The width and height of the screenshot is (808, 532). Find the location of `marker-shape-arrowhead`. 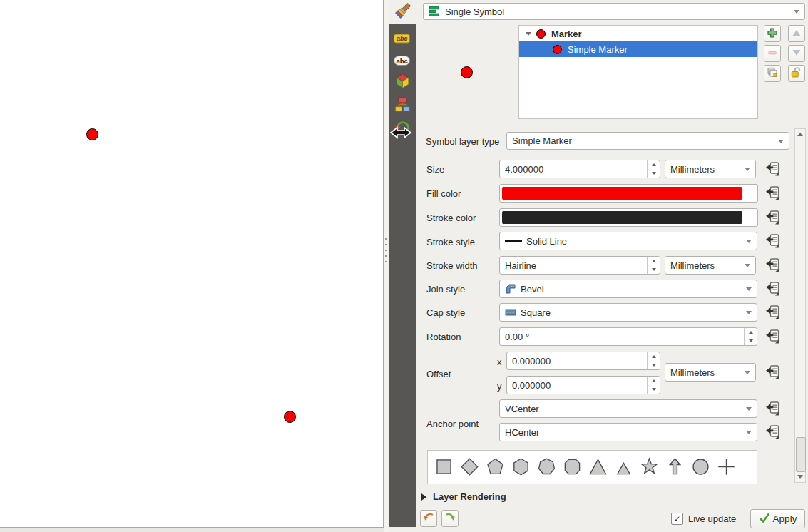

marker-shape-arrowhead is located at coordinates (649, 482).